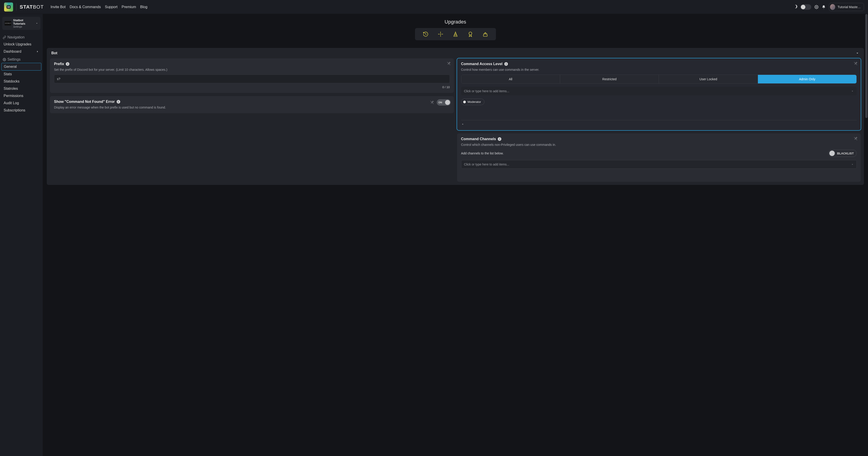 The width and height of the screenshot is (868, 456). Describe the element at coordinates (456, 34) in the screenshot. I see `party-hat-icon` at that location.